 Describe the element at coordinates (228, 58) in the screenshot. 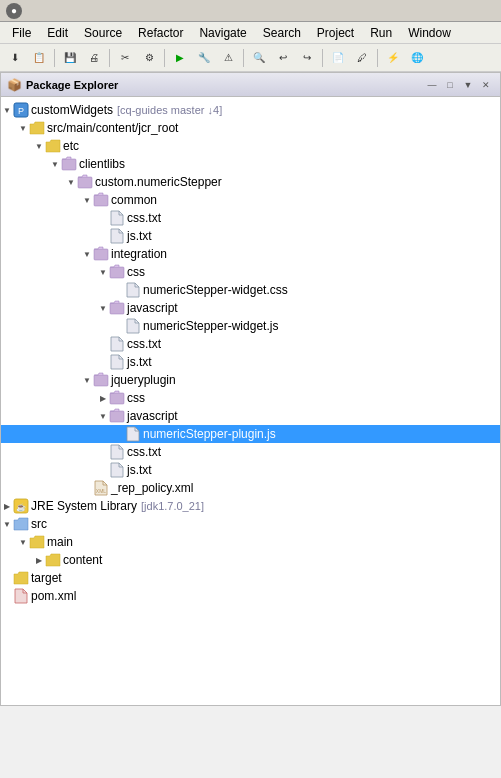

I see `toolbar-btn-8: ⚠` at that location.